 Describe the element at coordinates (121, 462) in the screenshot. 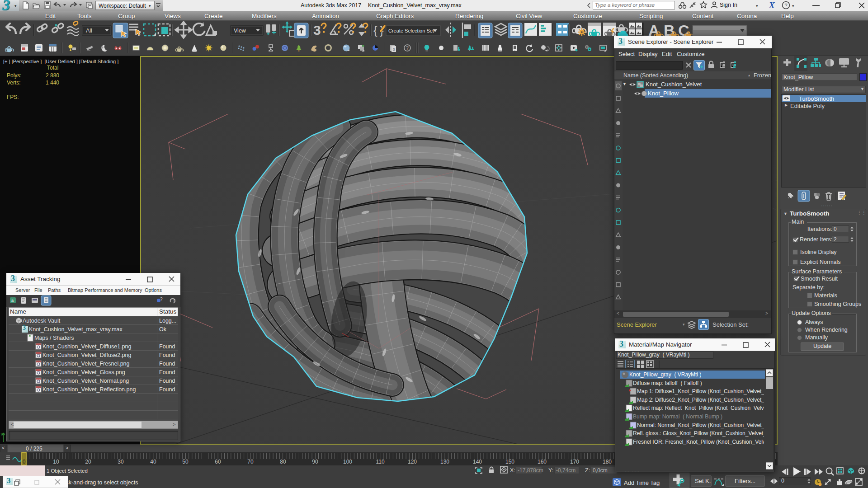

I see `svg-text: 30` at that location.